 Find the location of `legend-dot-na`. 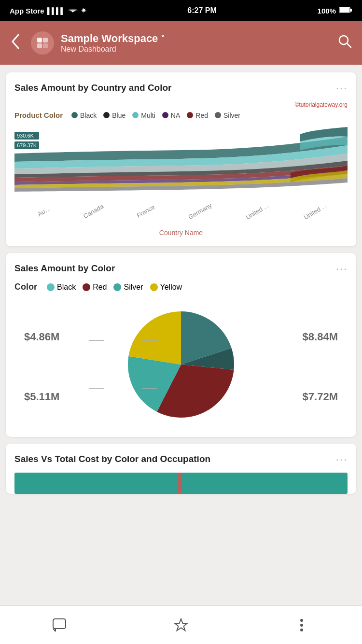

legend-dot-na is located at coordinates (165, 115).